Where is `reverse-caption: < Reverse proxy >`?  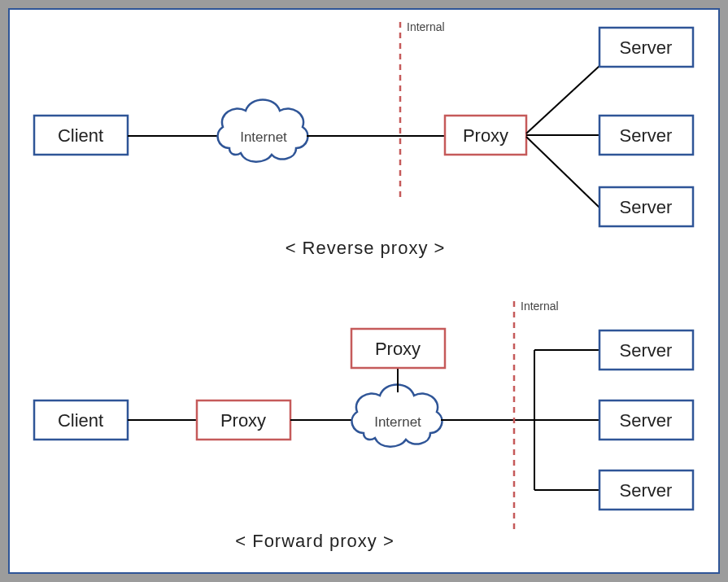
reverse-caption: < Reverse proxy > is located at coordinates (366, 247).